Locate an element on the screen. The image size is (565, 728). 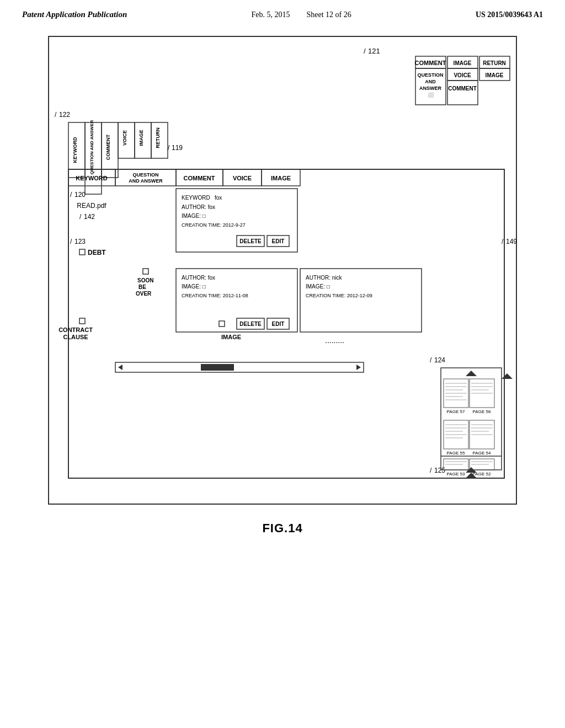
page-header: Patent Application Publication Feb. 5, 2… is located at coordinates (282, 10).